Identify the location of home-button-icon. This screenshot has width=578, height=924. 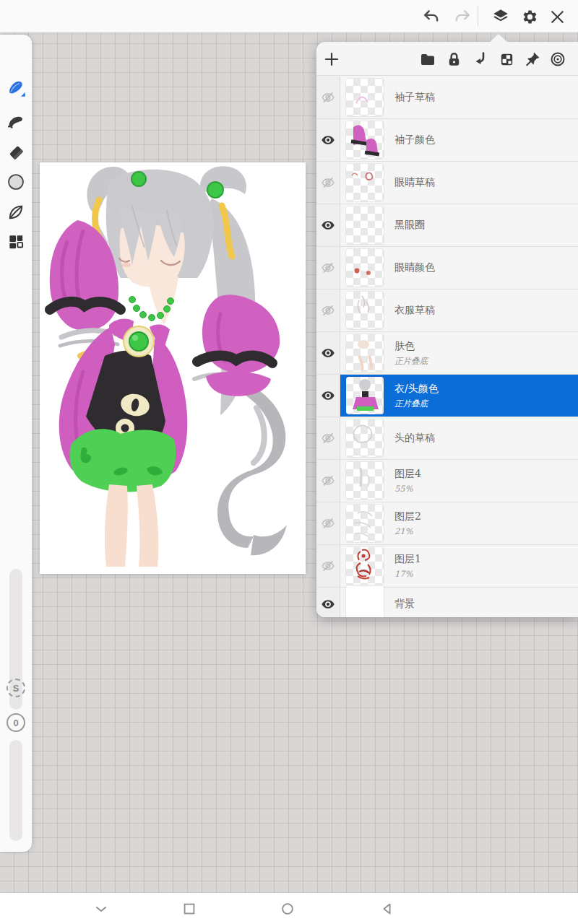
(288, 909).